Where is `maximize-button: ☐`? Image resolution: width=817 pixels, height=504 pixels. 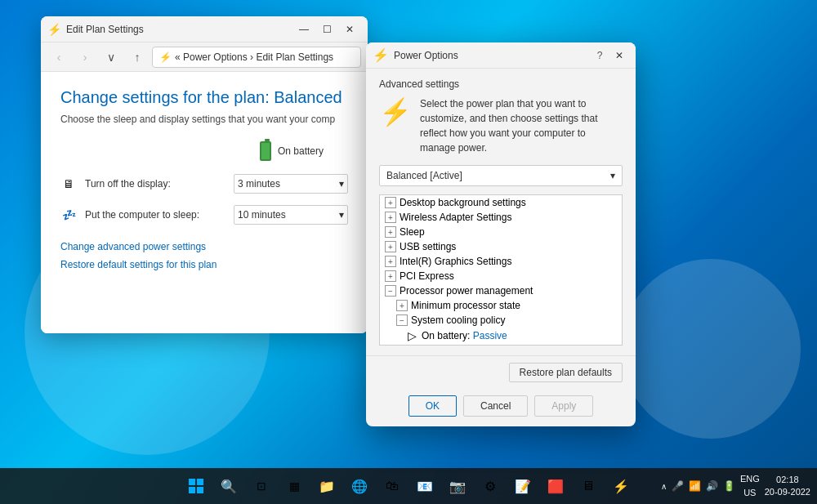
maximize-button: ☐ is located at coordinates (327, 29).